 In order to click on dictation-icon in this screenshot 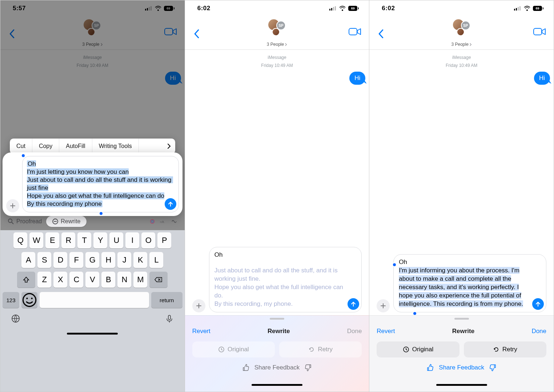, I will do `click(169, 319)`.